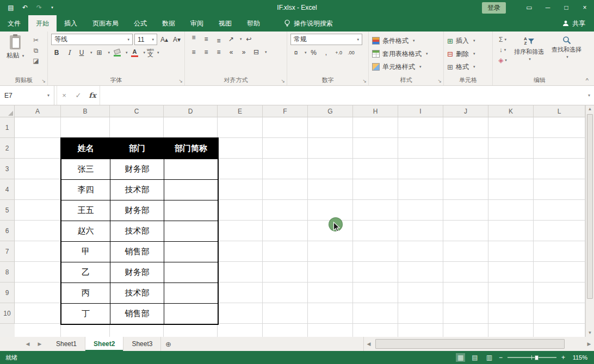  I want to click on cell-E3, so click(240, 169).